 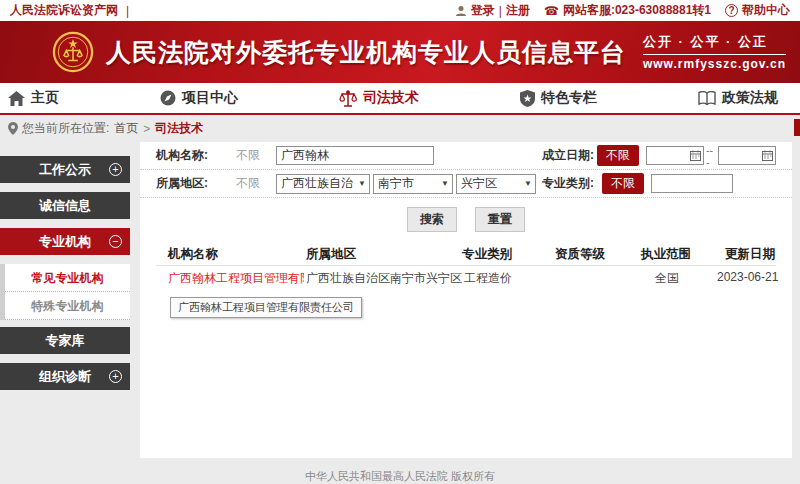 What do you see at coordinates (400, 99) in the screenshot?
I see `main-nav: 主页 项目中心 司法技术 特色专栏 政策法规` at bounding box center [400, 99].